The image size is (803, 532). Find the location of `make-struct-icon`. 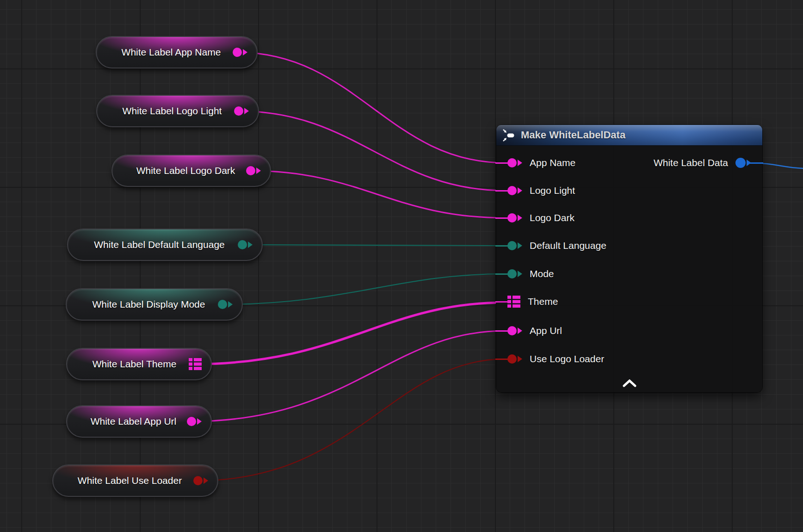

make-struct-icon is located at coordinates (509, 135).